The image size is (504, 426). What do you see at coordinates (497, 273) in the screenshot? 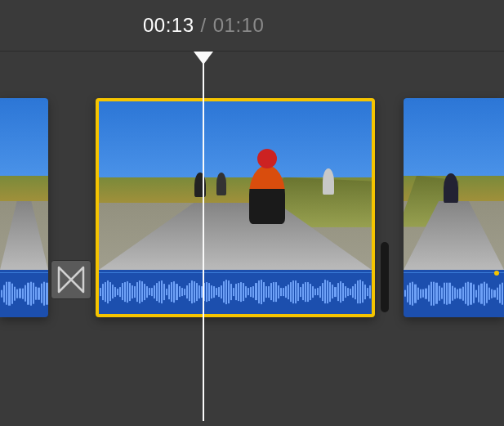
I see `audio-keyframe-icon` at bounding box center [497, 273].